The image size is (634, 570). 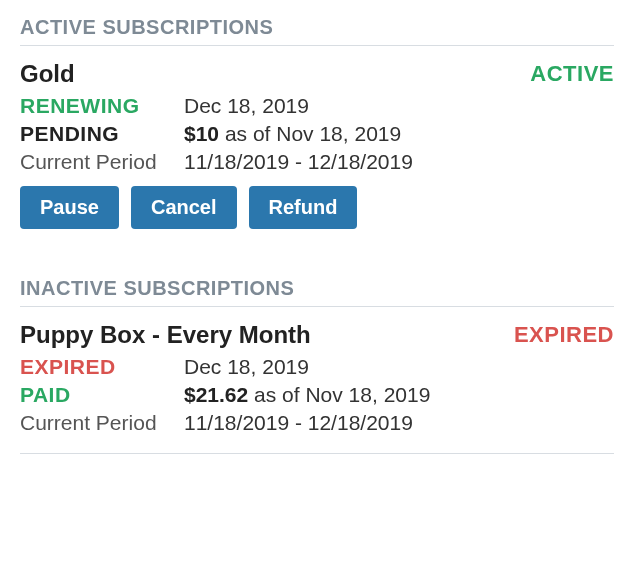 What do you see at coordinates (317, 74) in the screenshot?
I see `subscription-header-row: Gold ACTIVE` at bounding box center [317, 74].